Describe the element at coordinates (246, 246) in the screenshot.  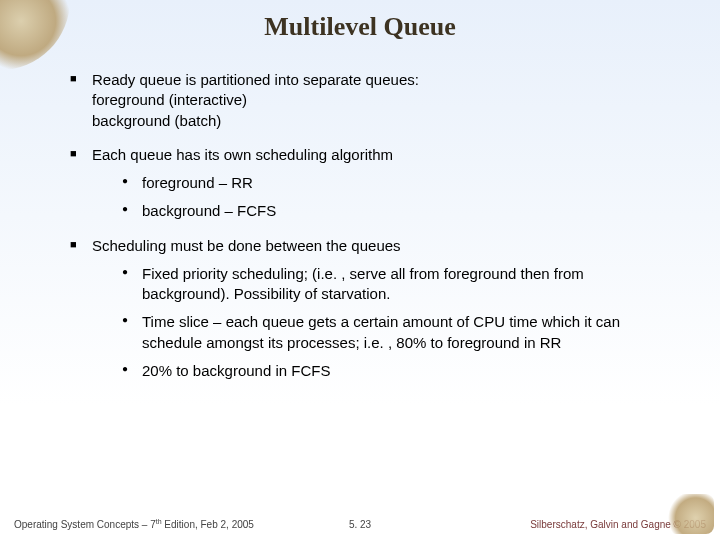
I see `bullet-text: Scheduling must be done between the queu…` at that location.